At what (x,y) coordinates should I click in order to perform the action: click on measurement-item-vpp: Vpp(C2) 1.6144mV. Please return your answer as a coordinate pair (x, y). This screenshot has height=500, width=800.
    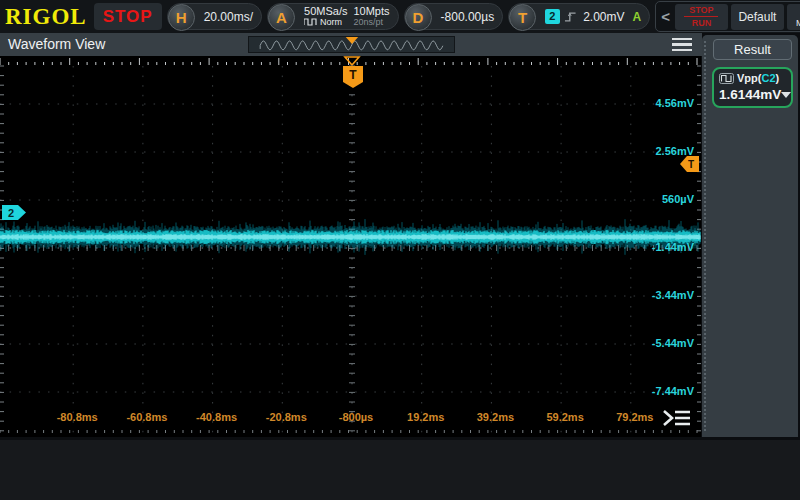
    Looking at the image, I should click on (752, 88).